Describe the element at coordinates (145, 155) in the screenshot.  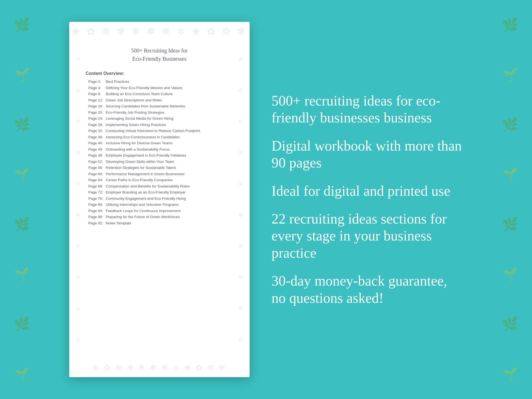
I see `toc-title: Employee Engagement in Eco-Friendly Init…` at that location.